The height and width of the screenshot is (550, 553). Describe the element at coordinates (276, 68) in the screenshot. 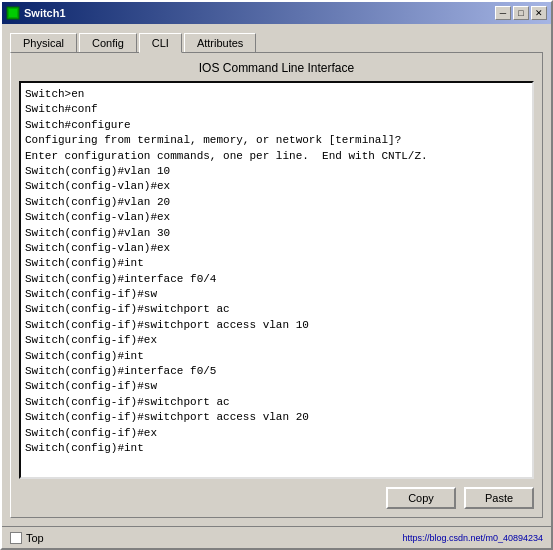

I see `section-title: IOS Command Line Interface` at that location.